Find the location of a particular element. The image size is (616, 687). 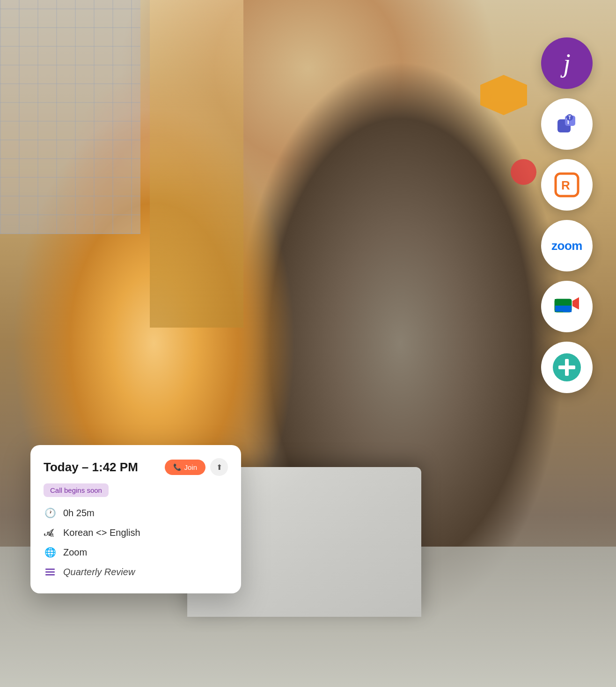

svg-text: T is located at coordinates (570, 118).